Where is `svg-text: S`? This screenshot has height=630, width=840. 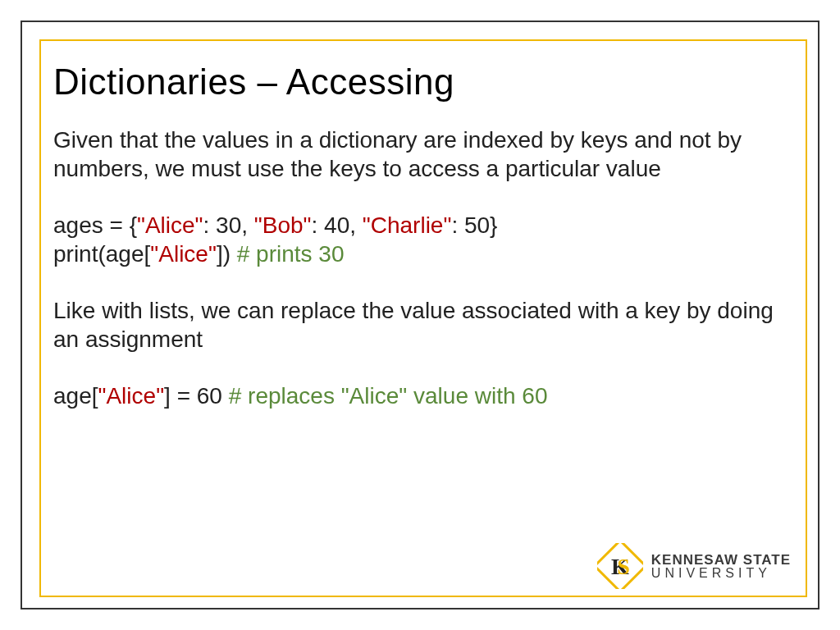
svg-text: S is located at coordinates (623, 566).